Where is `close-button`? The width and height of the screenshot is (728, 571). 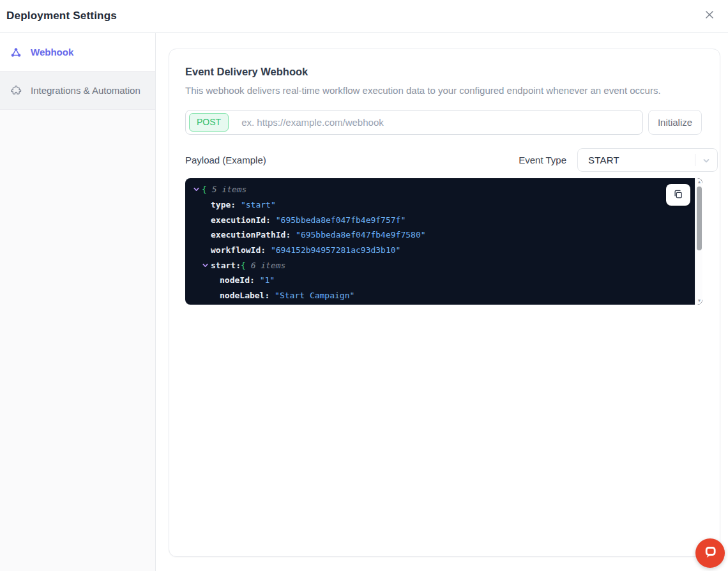
close-button is located at coordinates (709, 16).